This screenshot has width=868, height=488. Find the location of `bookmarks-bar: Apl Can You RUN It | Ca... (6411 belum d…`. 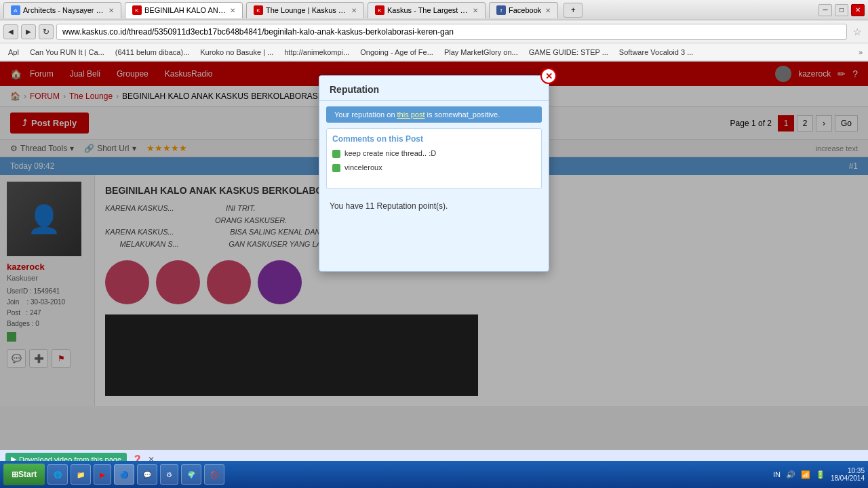

bookmarks-bar: Apl Can You RUN It | Ca... (6411 belum d… is located at coordinates (434, 52).